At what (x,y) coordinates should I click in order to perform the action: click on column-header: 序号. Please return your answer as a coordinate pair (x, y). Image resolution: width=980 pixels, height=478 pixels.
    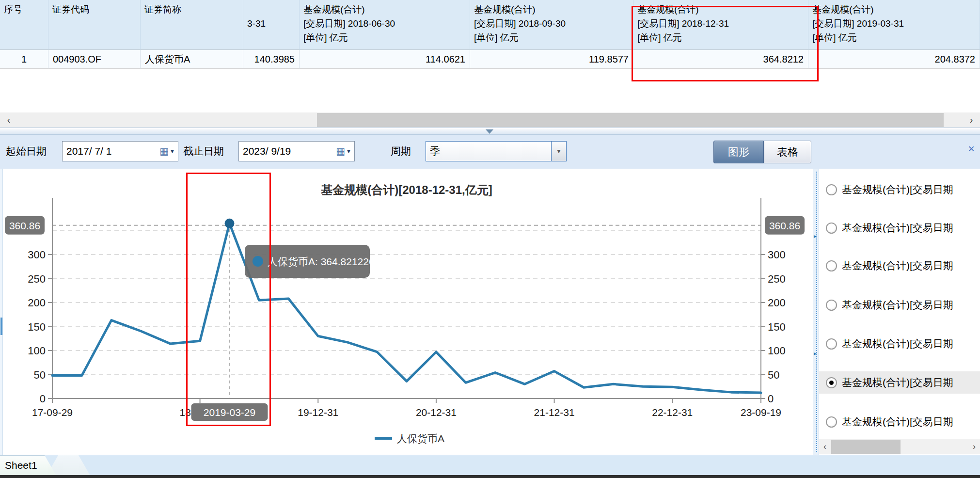
    Looking at the image, I should click on (24, 25).